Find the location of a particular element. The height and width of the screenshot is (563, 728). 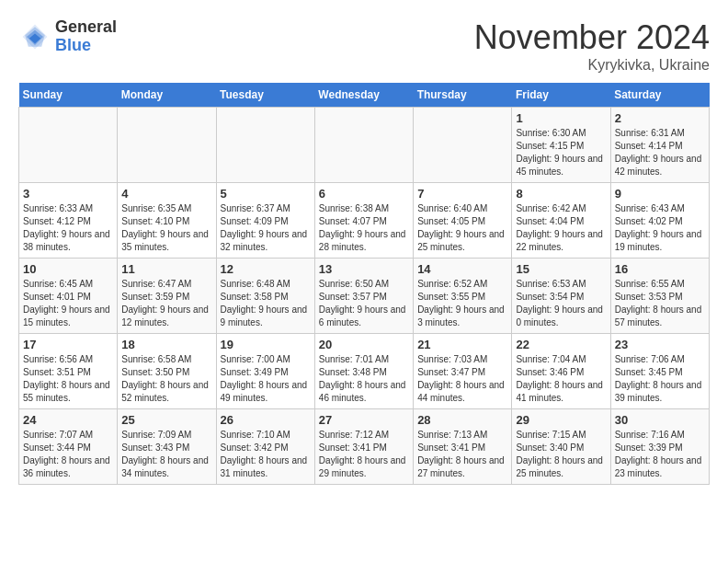

day-number: 18 is located at coordinates (166, 344).